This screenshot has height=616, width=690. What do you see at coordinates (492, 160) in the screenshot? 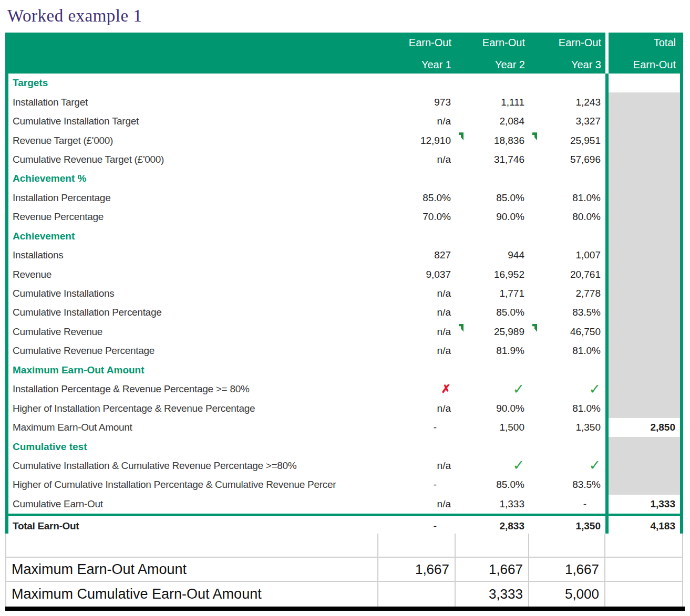
I see `cell-y2: 31,746` at bounding box center [492, 160].